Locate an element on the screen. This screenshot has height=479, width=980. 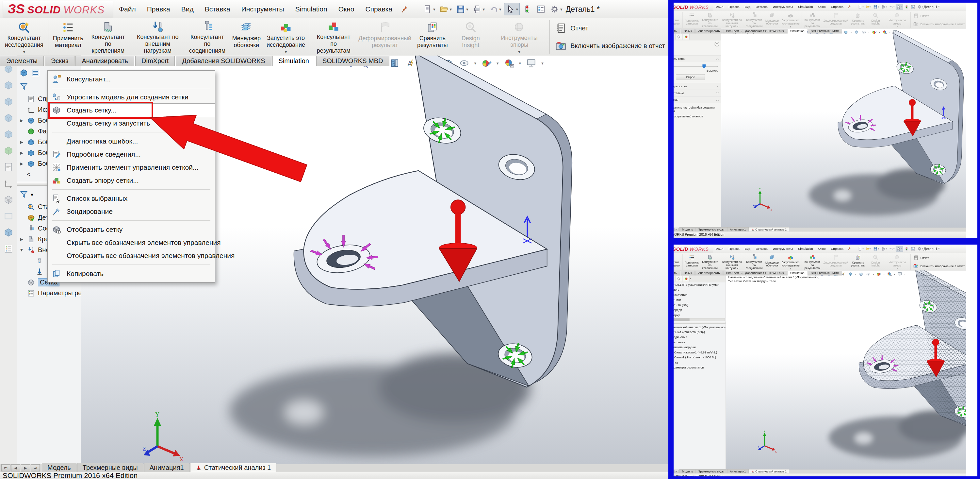
tab-Эскиз: Эскиз is located at coordinates (688, 31).